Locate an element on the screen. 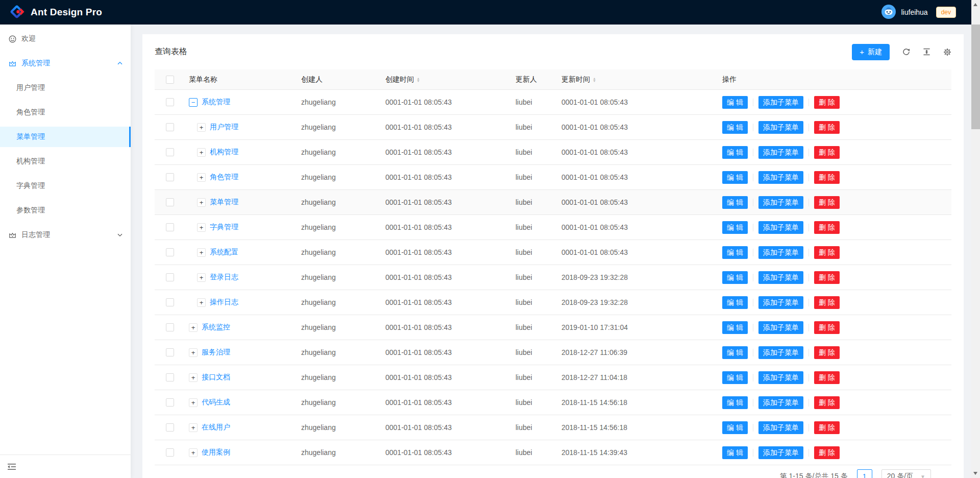 This screenshot has width=980, height=478. menu-name-link: 系统监控 is located at coordinates (216, 327).